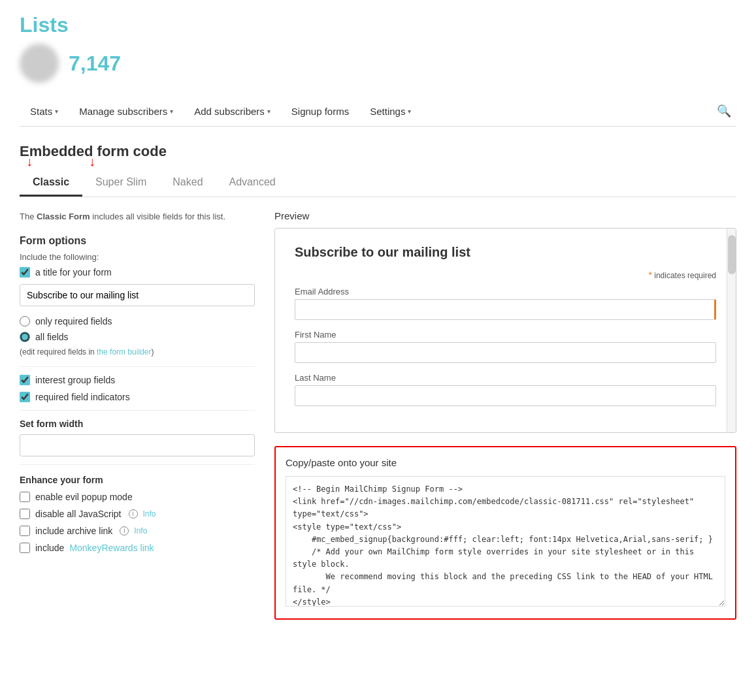 The height and width of the screenshot is (700, 756). I want to click on monkey-rewards-checkbox, so click(25, 548).